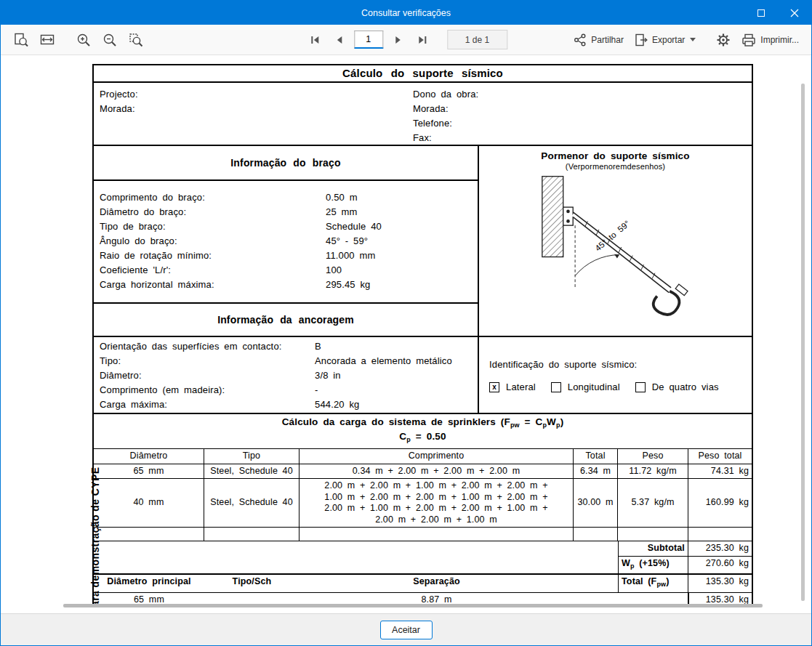 The image size is (812, 646). I want to click on zoom-out-icon, so click(110, 40).